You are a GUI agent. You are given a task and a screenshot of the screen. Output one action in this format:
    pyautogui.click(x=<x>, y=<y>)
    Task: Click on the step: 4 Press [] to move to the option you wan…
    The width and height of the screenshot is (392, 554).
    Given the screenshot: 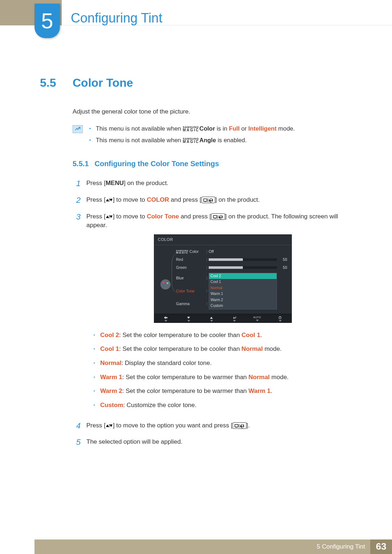 What is the action you would take?
    pyautogui.click(x=216, y=426)
    